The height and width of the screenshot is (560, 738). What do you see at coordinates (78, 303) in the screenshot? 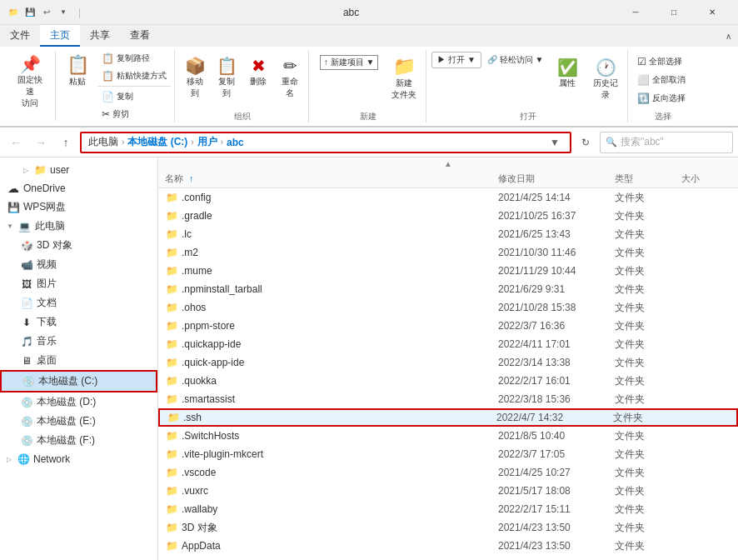
I see `sidebar-item-documents: 📄 文档` at bounding box center [78, 303].